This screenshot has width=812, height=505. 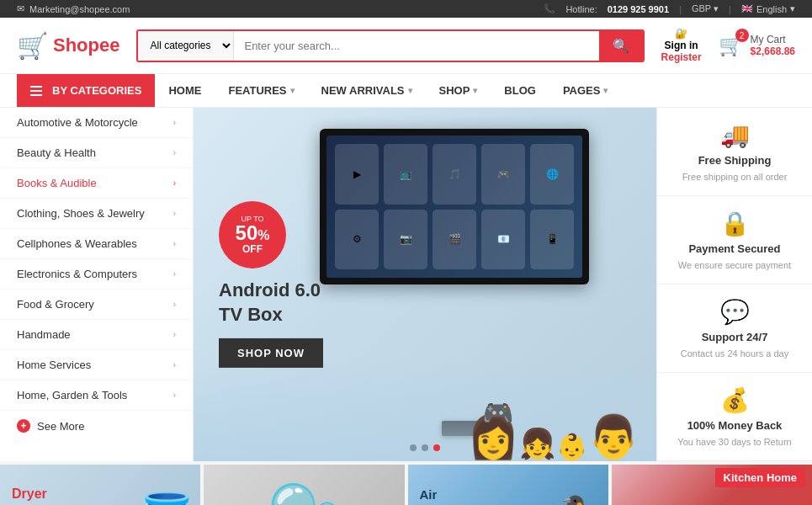 What do you see at coordinates (271, 291) in the screenshot?
I see `hero-title-line1: Android 6.0` at bounding box center [271, 291].